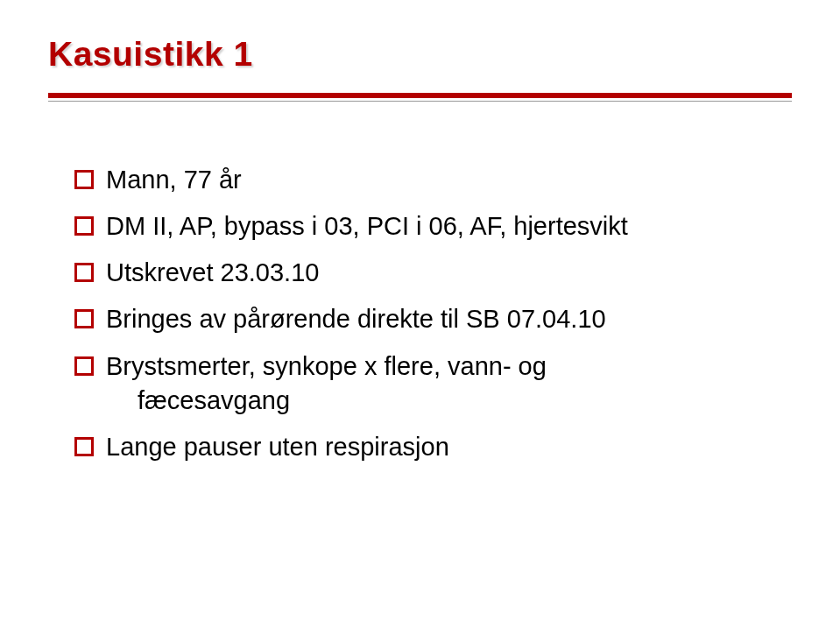 This screenshot has width=840, height=628. Describe the element at coordinates (433, 226) in the screenshot. I see `list-item: DM II, AP, bypass i 03, PCI i 06, AF, hj…` at that location.